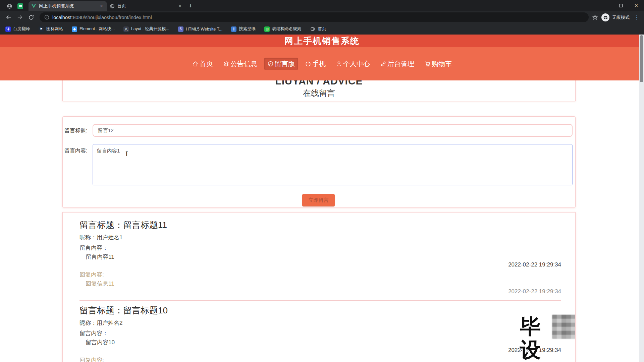  Describe the element at coordinates (181, 29) in the screenshot. I see `html5-icon: 5` at that location.